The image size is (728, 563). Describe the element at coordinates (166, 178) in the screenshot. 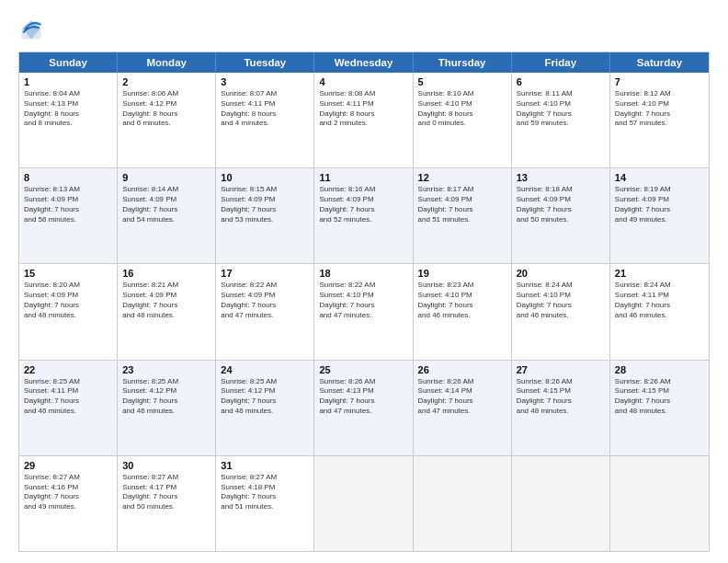

I see `day-number: 9` at that location.